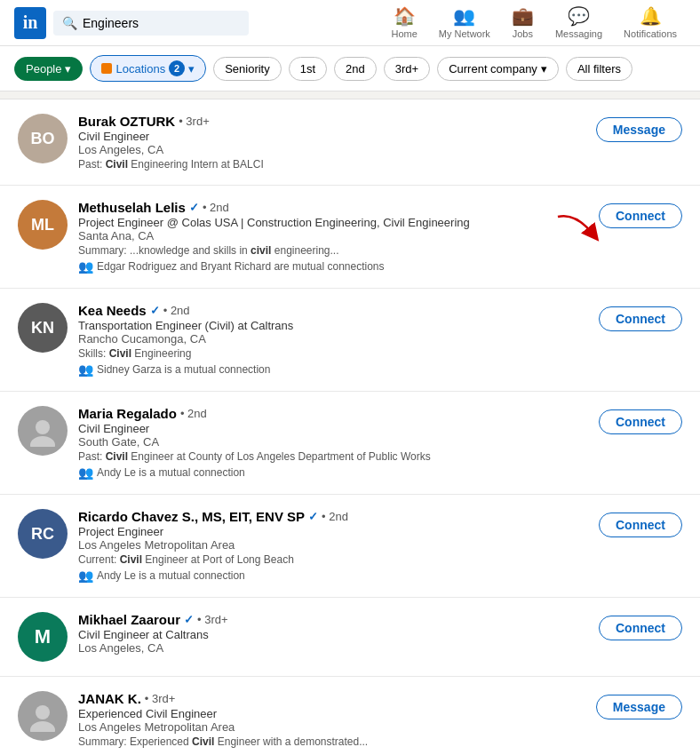 The image size is (700, 755). What do you see at coordinates (332, 698) in the screenshot?
I see `person-name: JANAK K. • 3rd+` at bounding box center [332, 698].